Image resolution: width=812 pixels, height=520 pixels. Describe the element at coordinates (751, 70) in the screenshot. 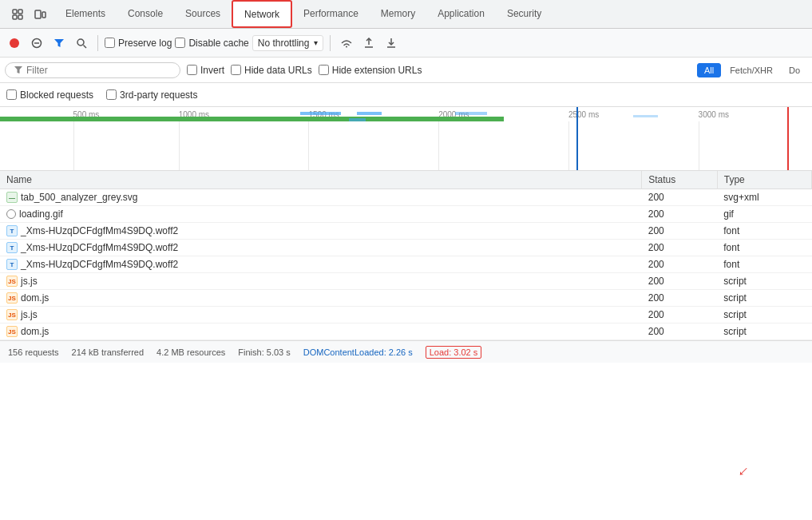

I see `type-btn-fetch-xhr: Fetch/XHR` at that location.